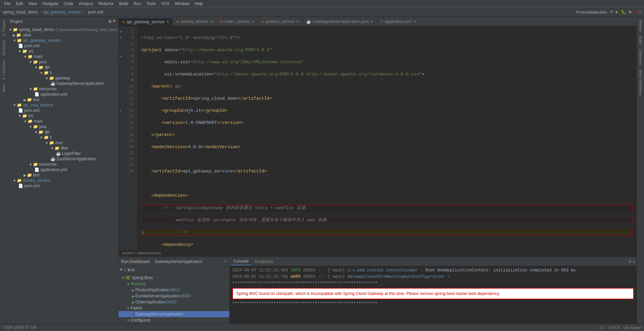  Describe the element at coordinates (4, 28) in the screenshot. I see `sidebar-tab-project: 1: Project` at that location.